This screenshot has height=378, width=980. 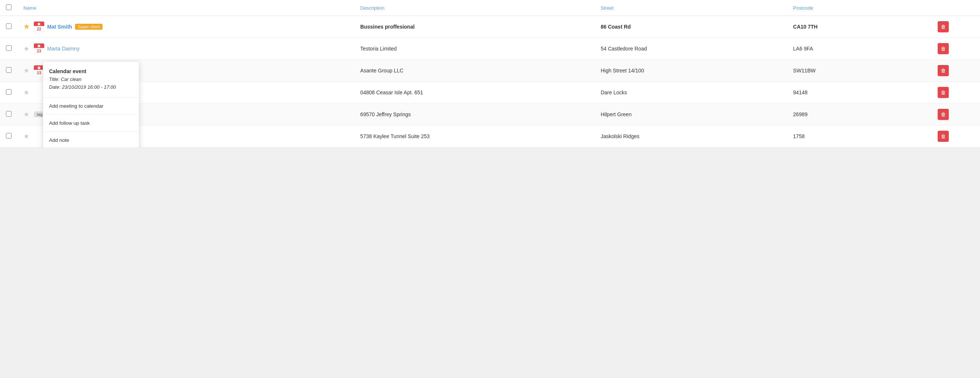 What do you see at coordinates (691, 93) in the screenshot?
I see `street-cell: Dare Locks` at bounding box center [691, 93].